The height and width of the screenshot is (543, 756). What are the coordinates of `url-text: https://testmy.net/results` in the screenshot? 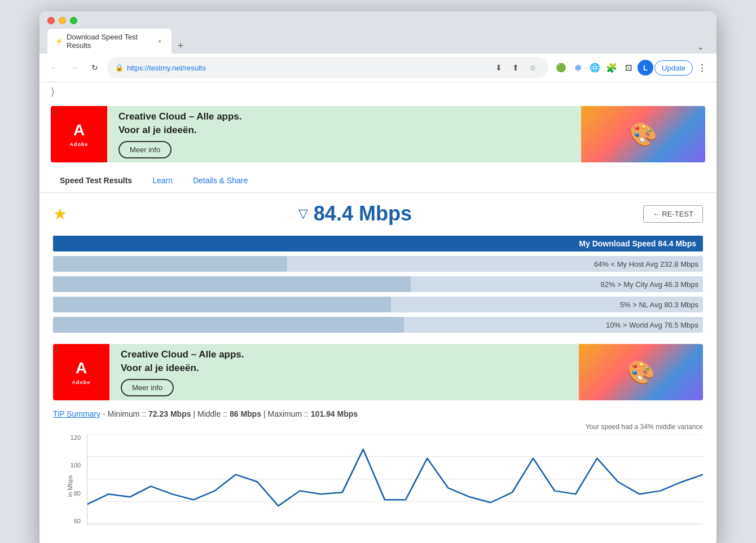 It's located at (307, 68).